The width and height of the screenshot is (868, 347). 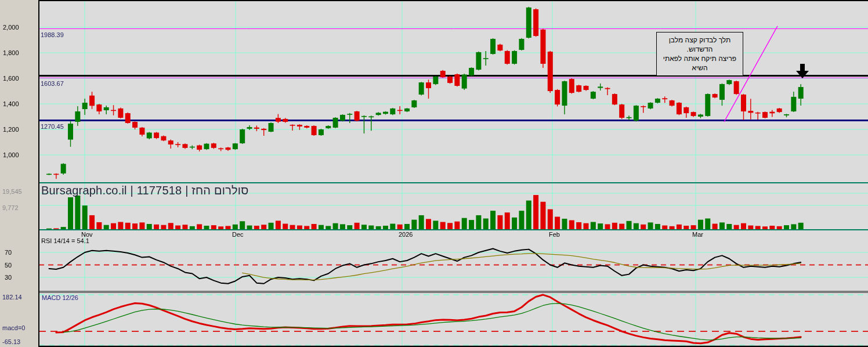 I want to click on macd-indicator-label: MACD 12/26, so click(x=60, y=298).